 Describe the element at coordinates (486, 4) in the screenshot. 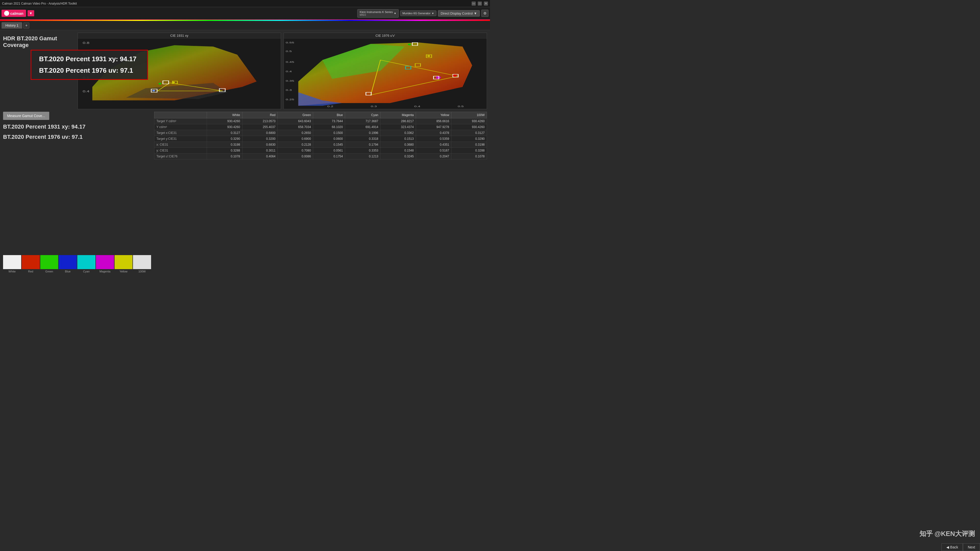

I see `close-button: ✕` at that location.